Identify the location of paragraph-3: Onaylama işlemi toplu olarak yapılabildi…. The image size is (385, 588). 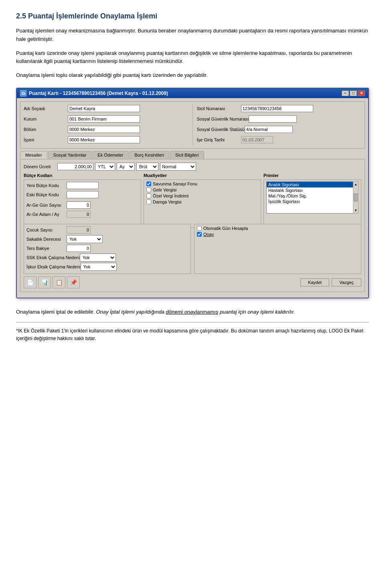
(192, 75).